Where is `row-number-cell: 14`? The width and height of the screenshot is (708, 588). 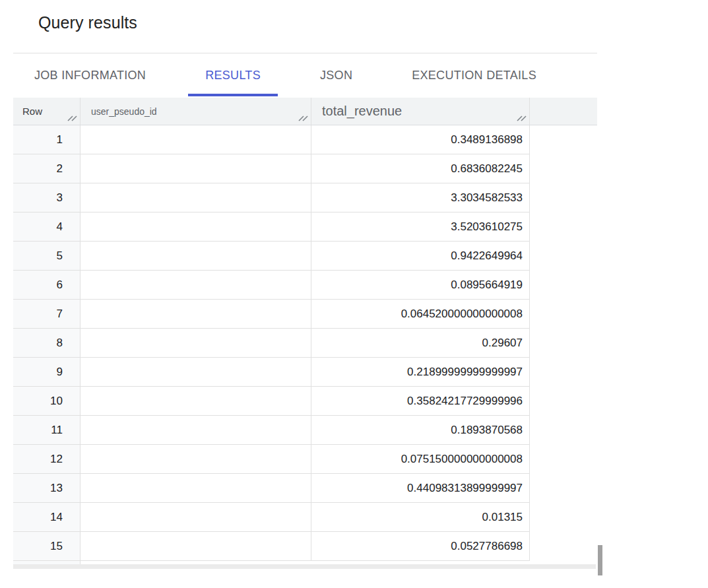 row-number-cell: 14 is located at coordinates (47, 517).